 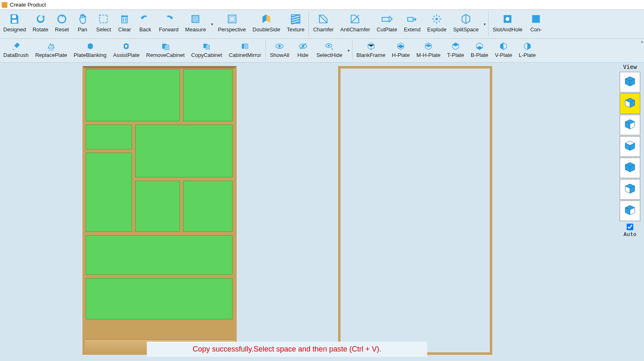 I want to click on rotate-button: Rotate, so click(x=40, y=24).